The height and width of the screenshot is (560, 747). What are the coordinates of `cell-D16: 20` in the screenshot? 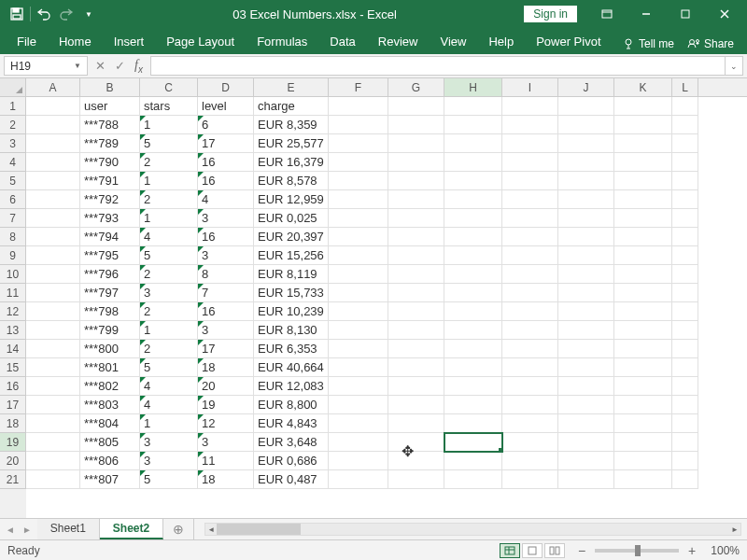 It's located at (226, 386).